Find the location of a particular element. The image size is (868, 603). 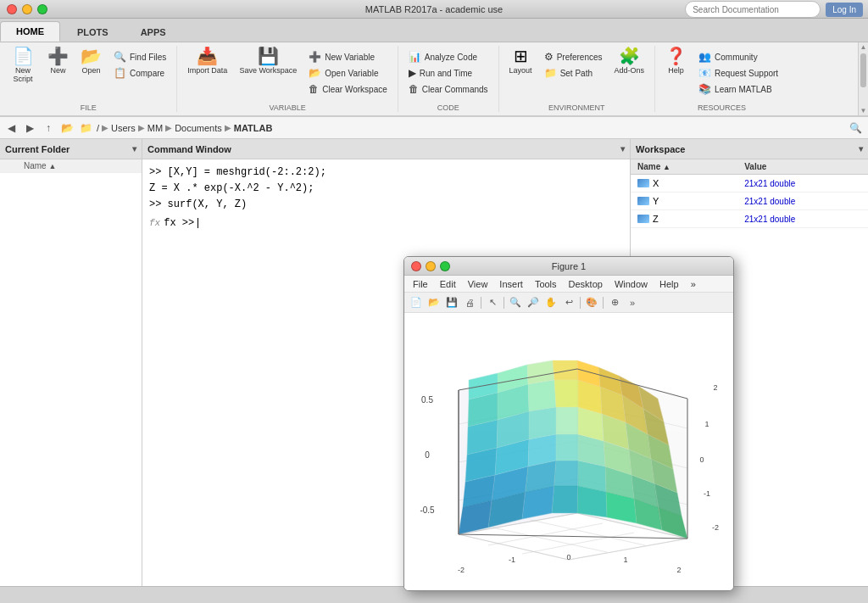

help-button: ❓ Help is located at coordinates (676, 61).